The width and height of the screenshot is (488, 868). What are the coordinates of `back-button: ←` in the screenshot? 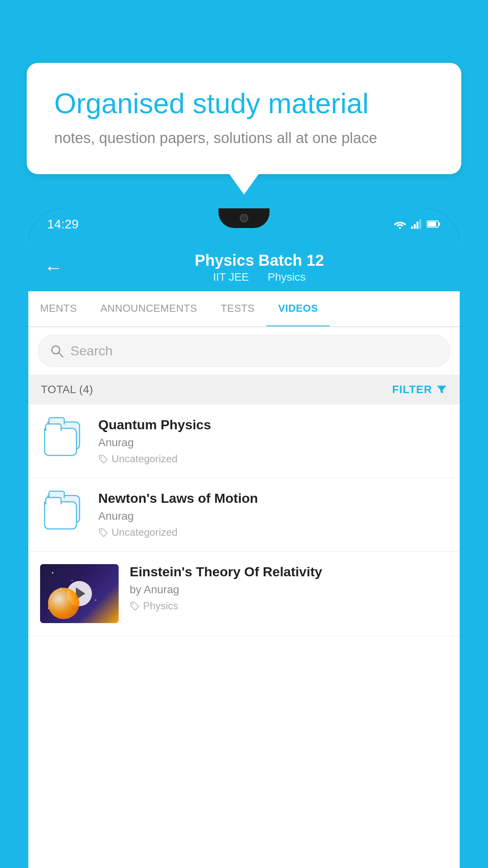 It's located at (53, 267).